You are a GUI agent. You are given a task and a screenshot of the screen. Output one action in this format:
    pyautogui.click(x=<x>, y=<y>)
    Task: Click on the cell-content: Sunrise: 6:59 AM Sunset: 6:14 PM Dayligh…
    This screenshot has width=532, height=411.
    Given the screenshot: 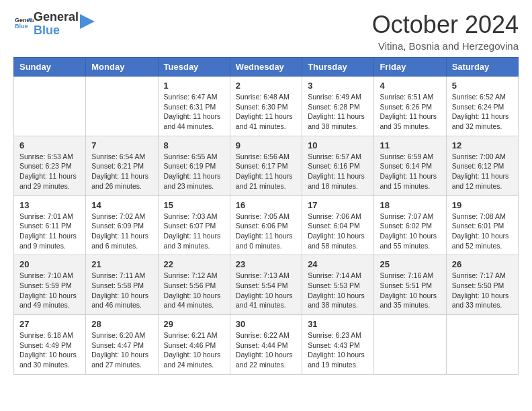 What is the action you would take?
    pyautogui.click(x=410, y=172)
    